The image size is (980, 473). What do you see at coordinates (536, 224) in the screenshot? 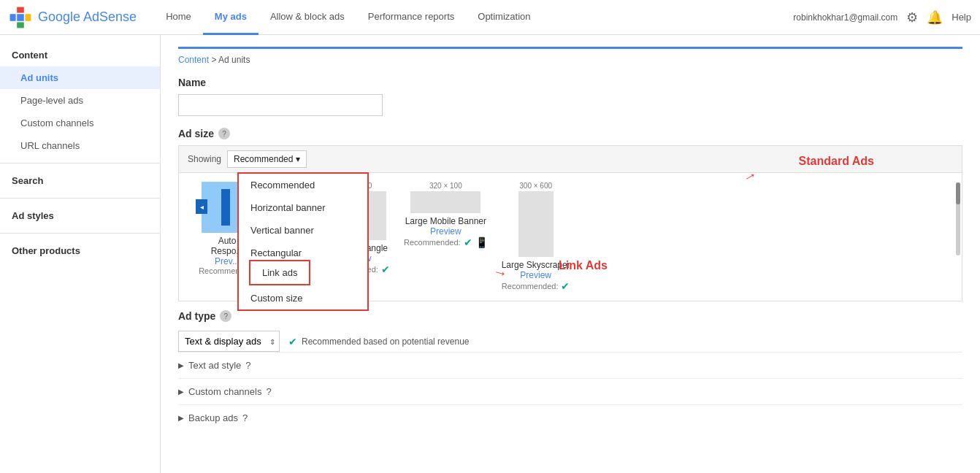
I see `preview-box-skyscraper` at bounding box center [536, 224].